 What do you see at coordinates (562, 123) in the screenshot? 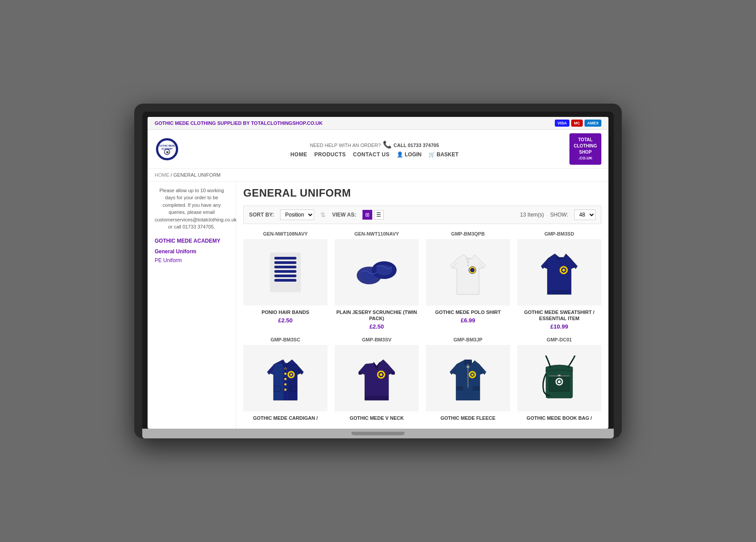
I see `visa-icon: VISA` at bounding box center [562, 123].